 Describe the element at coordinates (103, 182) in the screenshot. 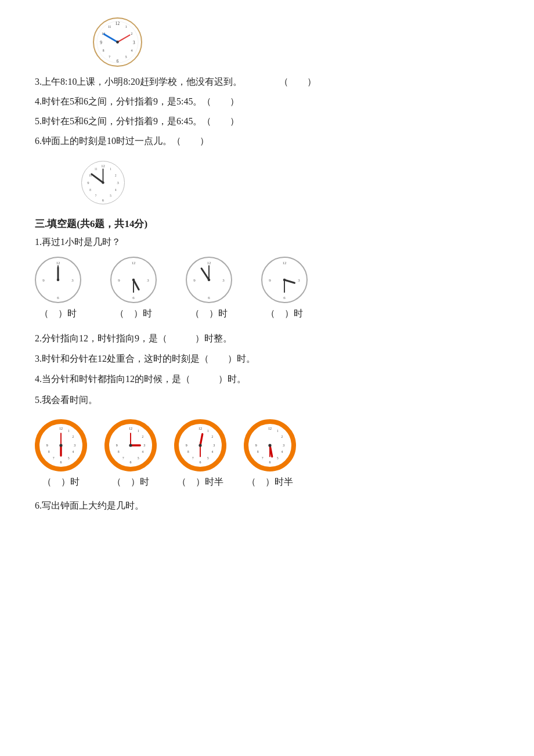

I see `clock-second: 12 3 6 9 1 2 4 5 7 8 10 11` at that location.